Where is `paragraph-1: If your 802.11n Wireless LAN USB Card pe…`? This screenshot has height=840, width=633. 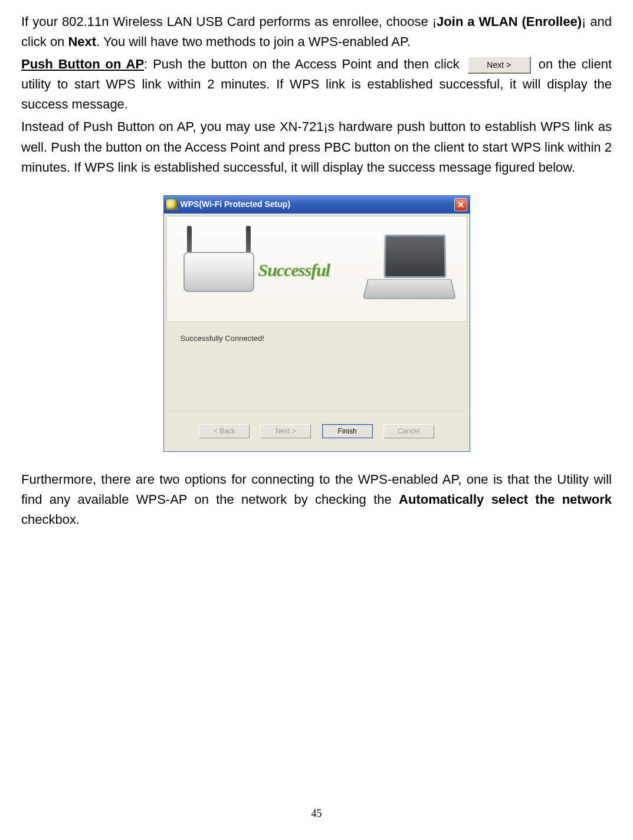 paragraph-1: If your 802.11n Wireless LAN USB Card pe… is located at coordinates (316, 32).